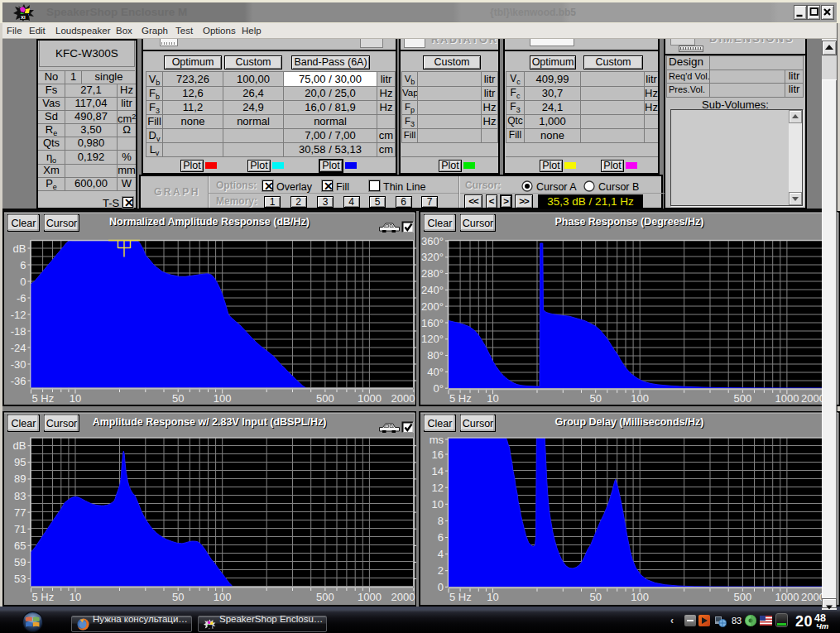  I want to click on svg-text: 0°, so click(439, 389).